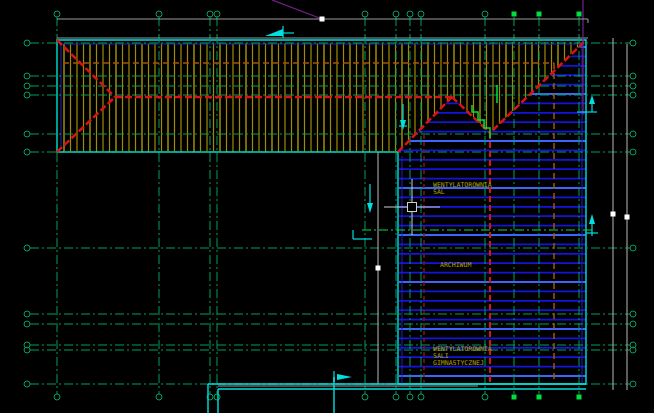 This screenshot has width=654, height=413. Describe the element at coordinates (397, 395) in the screenshot. I see `eave-lines-cyan` at that location.